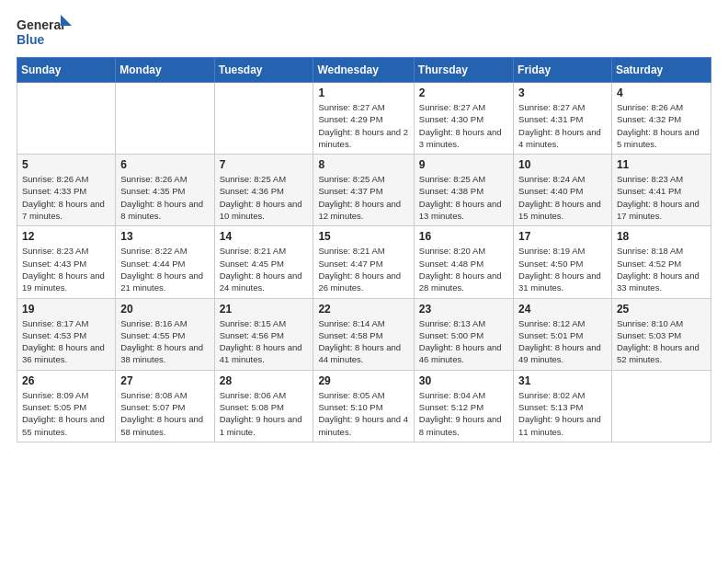  Describe the element at coordinates (463, 236) in the screenshot. I see `day-number: 16` at that location.